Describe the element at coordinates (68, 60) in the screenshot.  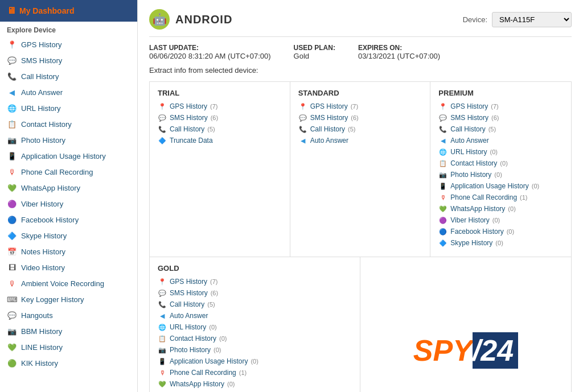
I see `sidebar-item-sms-history: 💬SMS History` at that location.